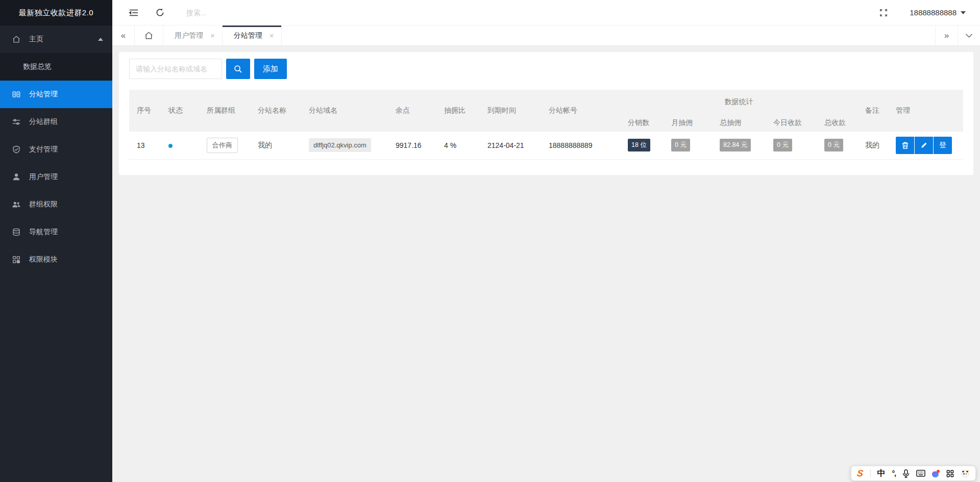 This screenshot has width=980, height=482. Describe the element at coordinates (43, 122) in the screenshot. I see `sidebar-item-label: 分站群组` at that location.